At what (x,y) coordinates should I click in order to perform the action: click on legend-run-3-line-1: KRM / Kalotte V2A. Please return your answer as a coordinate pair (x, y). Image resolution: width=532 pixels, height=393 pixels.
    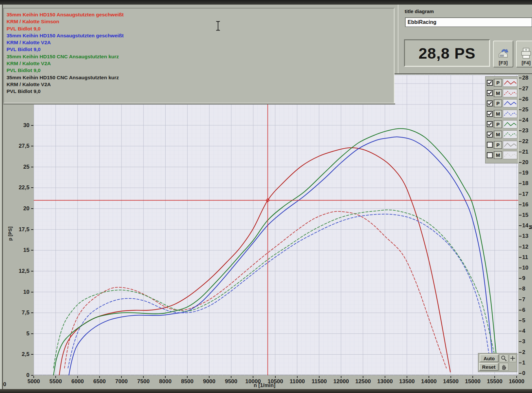
    Looking at the image, I should click on (200, 84).